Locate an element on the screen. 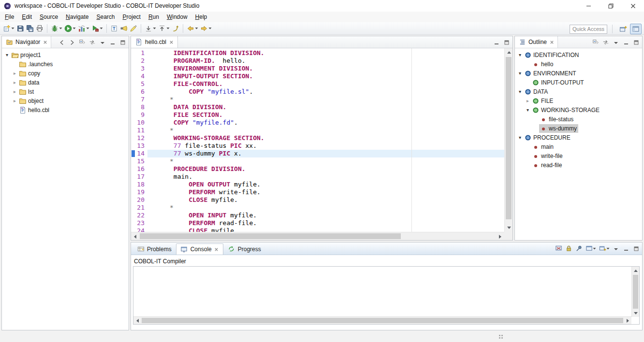  code-line-19: PERFORM write-file. is located at coordinates (326, 192).